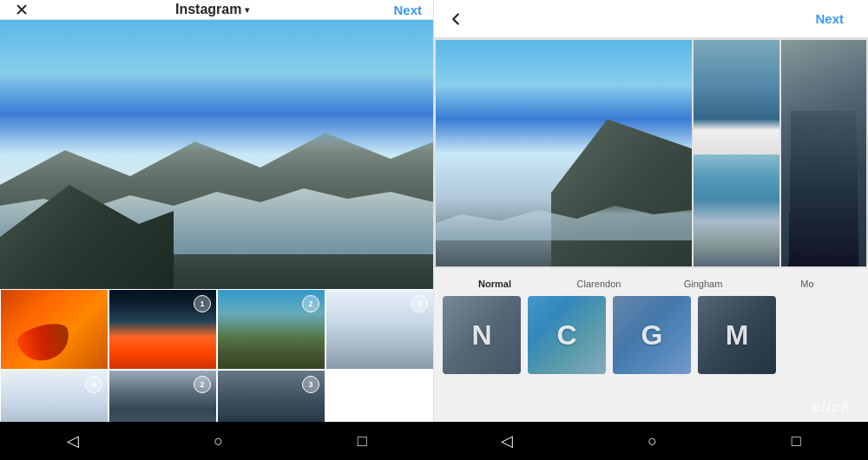 This screenshot has height=460, width=868. What do you see at coordinates (94, 384) in the screenshot?
I see `thumb-number-badge: 4` at bounding box center [94, 384].